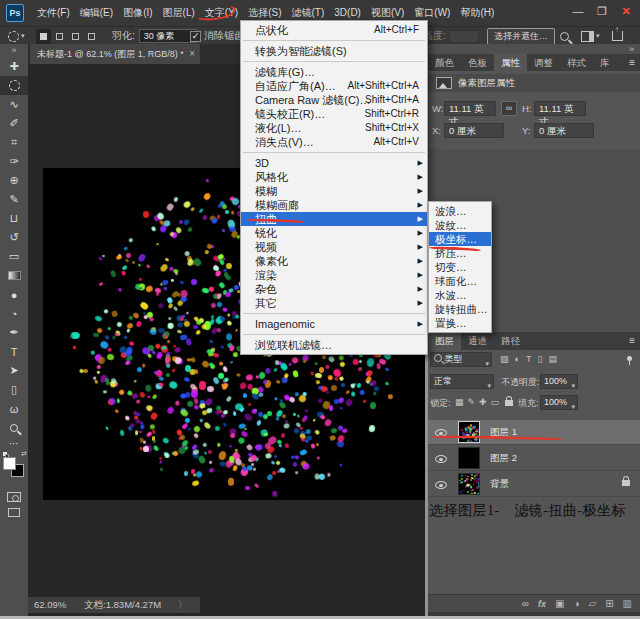 This screenshot has width=640, height=619. What do you see at coordinates (477, 13) in the screenshot?
I see `menubar-item-11: 帮助(H)` at bounding box center [477, 13].